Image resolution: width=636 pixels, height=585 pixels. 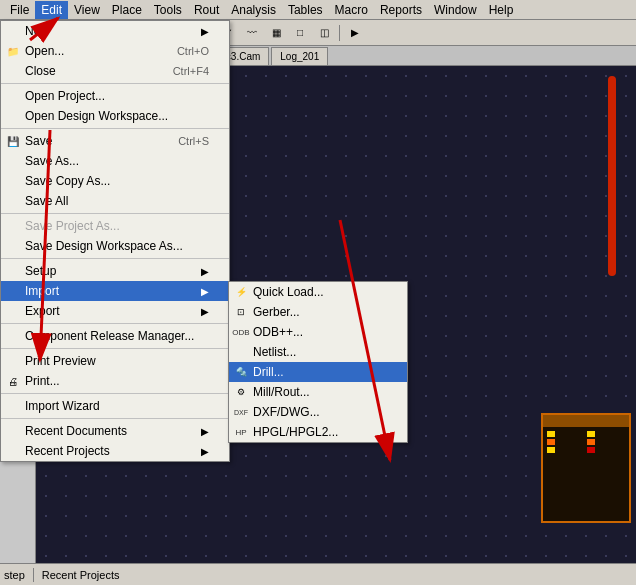 What do you see at coordinates (282, 392) in the screenshot?
I see `submenu-mill-rout-label: Mill/Rout...` at bounding box center [282, 392].